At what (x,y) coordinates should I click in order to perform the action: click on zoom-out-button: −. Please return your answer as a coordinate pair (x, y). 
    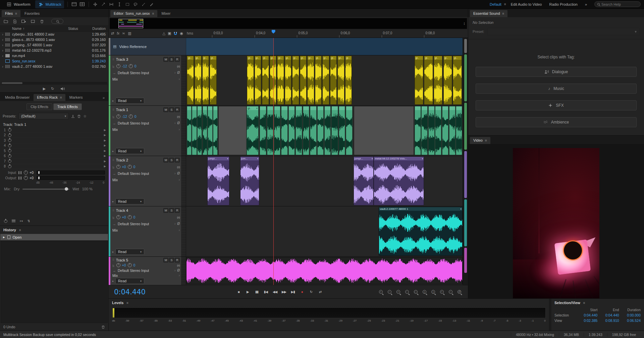
    Looking at the image, I should click on (389, 292).